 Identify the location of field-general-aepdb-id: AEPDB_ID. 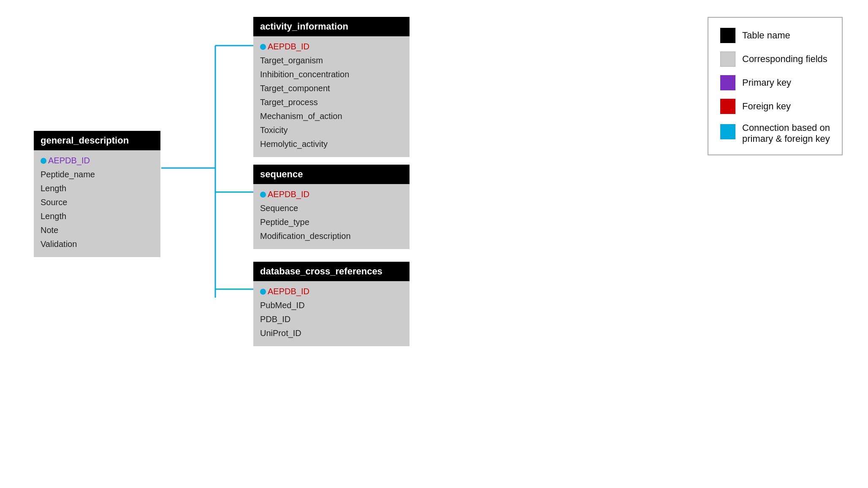
(97, 160).